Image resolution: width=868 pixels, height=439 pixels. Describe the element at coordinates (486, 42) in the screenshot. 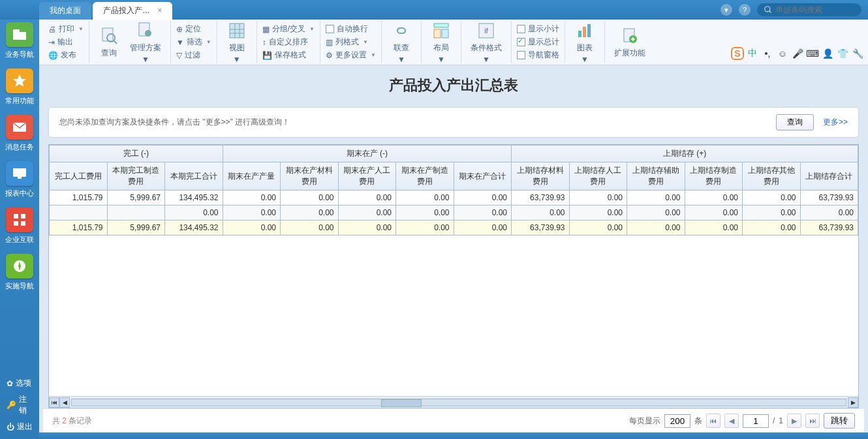

I see `cond-format-button: if条件格式▼` at that location.